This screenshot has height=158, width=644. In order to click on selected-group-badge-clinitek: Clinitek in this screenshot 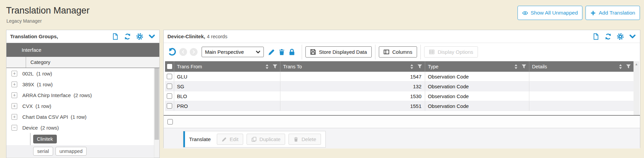, I will do `click(45, 139)`.